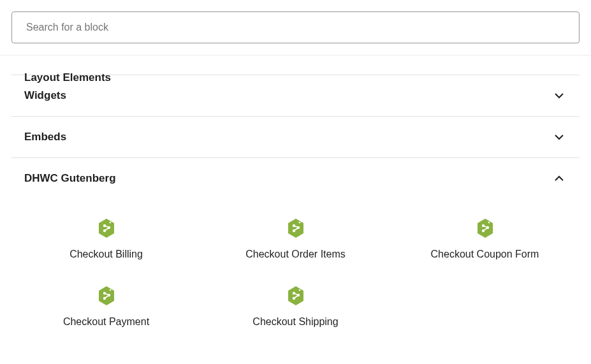  Describe the element at coordinates (559, 178) in the screenshot. I see `chevron-up-icon` at that location.